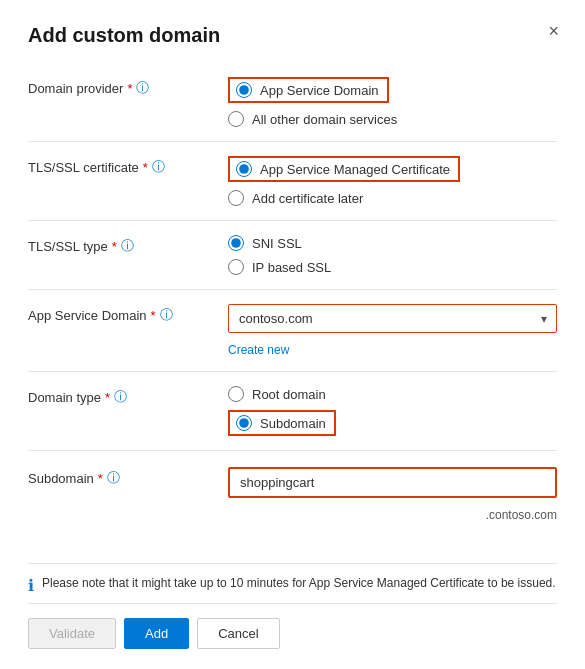 This screenshot has width=585, height=669. Describe the element at coordinates (72, 634) in the screenshot. I see `validate-button: Validate` at that location.